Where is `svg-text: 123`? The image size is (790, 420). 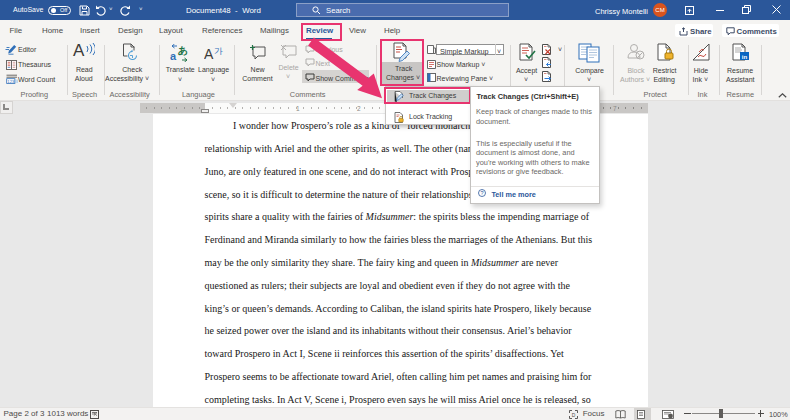 svg-text: 123 is located at coordinates (11, 82).